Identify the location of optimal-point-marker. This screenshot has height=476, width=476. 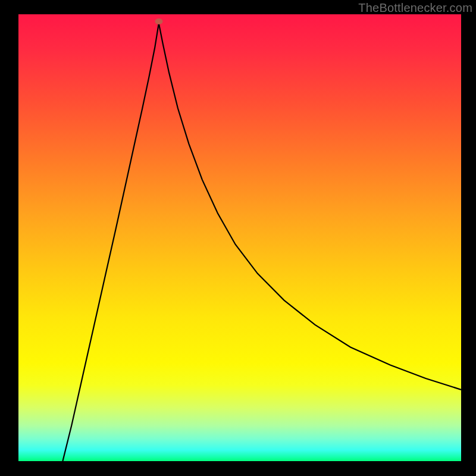
(158, 21).